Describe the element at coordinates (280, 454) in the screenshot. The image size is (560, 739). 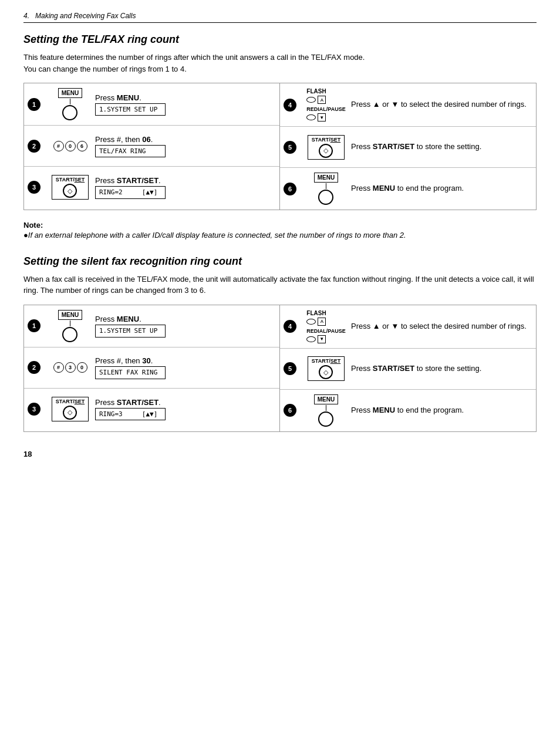
I see `page-number: 18` at that location.